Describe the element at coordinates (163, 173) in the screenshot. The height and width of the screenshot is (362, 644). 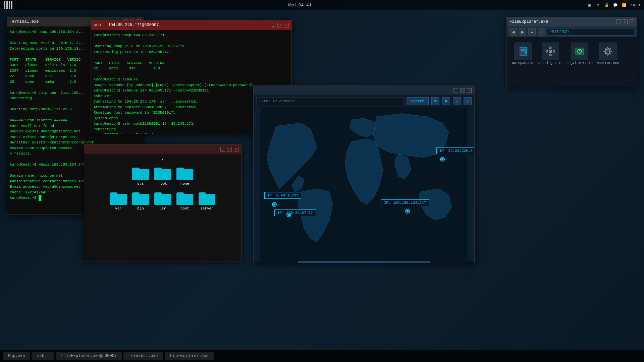
I see `folder-root-icon` at that location.